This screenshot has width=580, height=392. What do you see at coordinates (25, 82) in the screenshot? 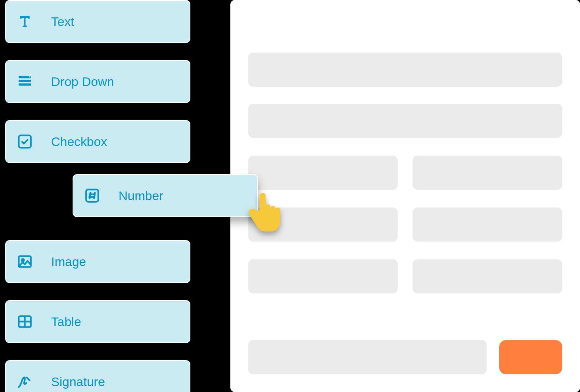
I see `dropdown-icon` at bounding box center [25, 82].